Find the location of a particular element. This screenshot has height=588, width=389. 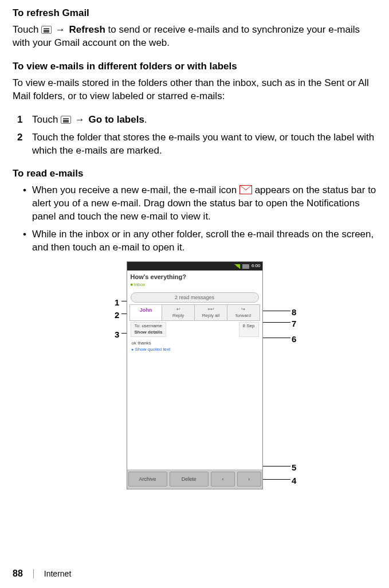

step-1: 1 Touch → Go to labels. is located at coordinates (195, 120).